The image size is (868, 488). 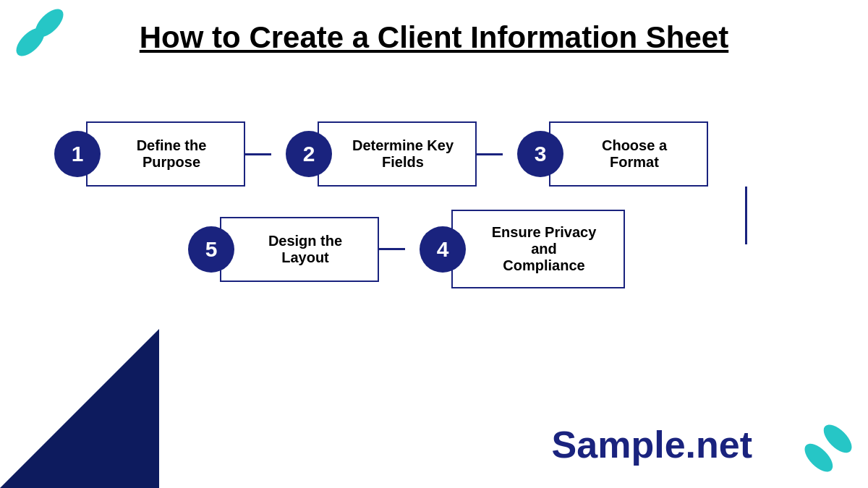 What do you see at coordinates (443, 249) in the screenshot?
I see `step-4-circle: 4` at bounding box center [443, 249].